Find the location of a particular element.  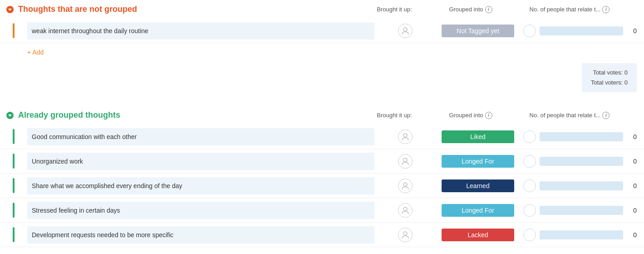

grouped-grouped-info-icon: i is located at coordinates (489, 115).